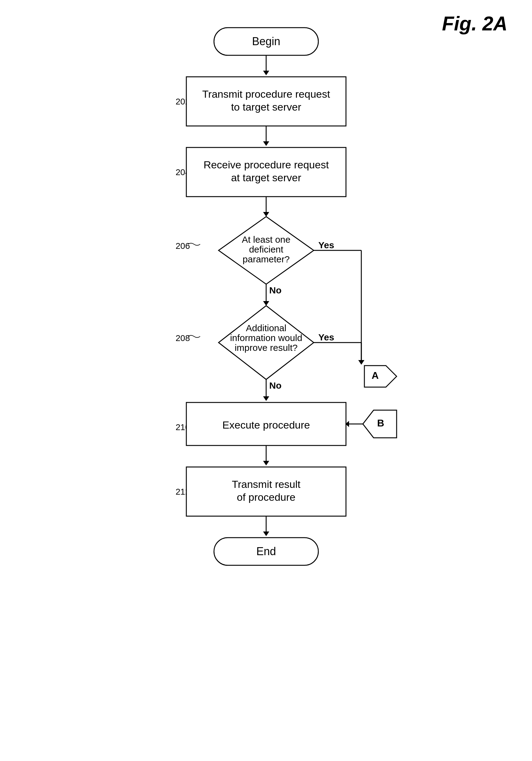  Describe the element at coordinates (266, 328) in the screenshot. I see `step-208-line1: Additional` at that location.